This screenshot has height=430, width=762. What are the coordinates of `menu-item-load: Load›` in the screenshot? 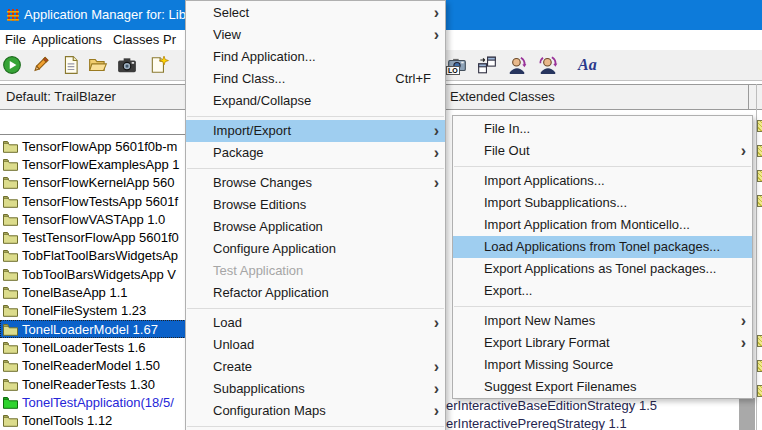 It's located at (316, 323).